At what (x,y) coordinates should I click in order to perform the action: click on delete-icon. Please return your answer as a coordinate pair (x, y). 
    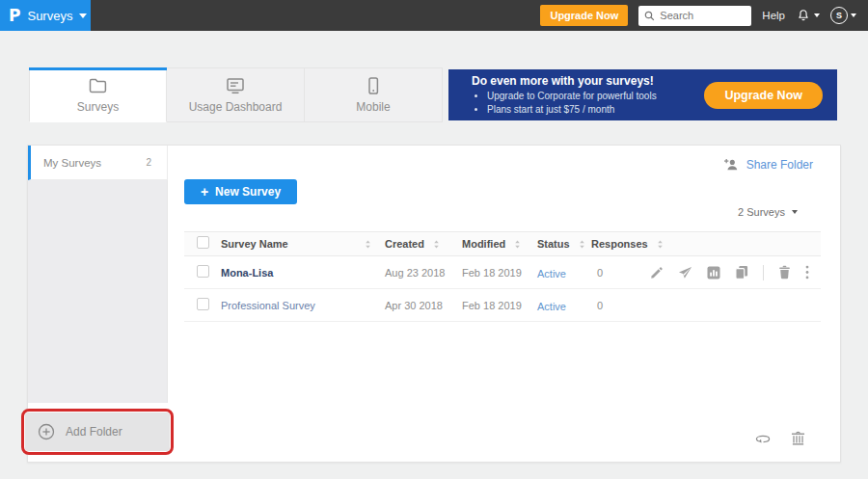
    Looking at the image, I should click on (785, 272).